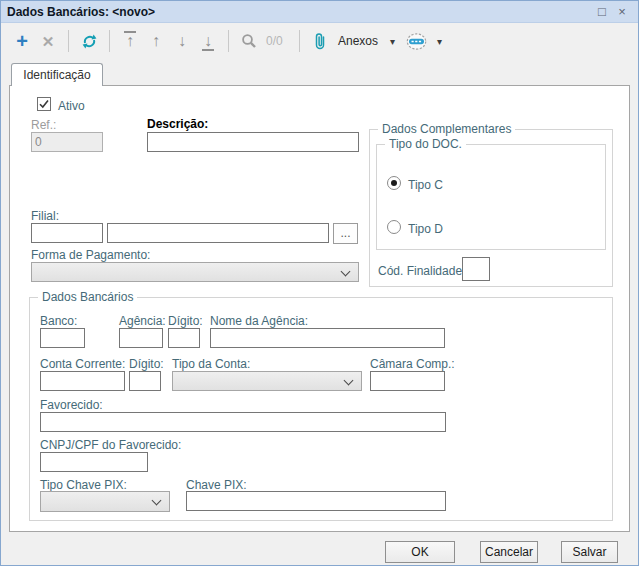 Image resolution: width=639 pixels, height=566 pixels. I want to click on conta-corrente-label: Conta Corrente:, so click(82, 364).